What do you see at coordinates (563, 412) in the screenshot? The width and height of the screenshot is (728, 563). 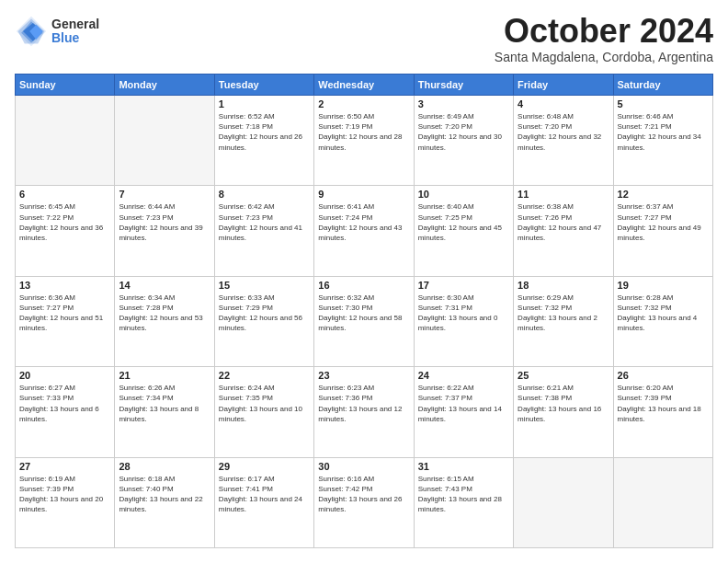 I see `calendar-cell: 25Sunrise: 6:21 AMSunset: 7:38 PMDayligh…` at bounding box center [563, 412].